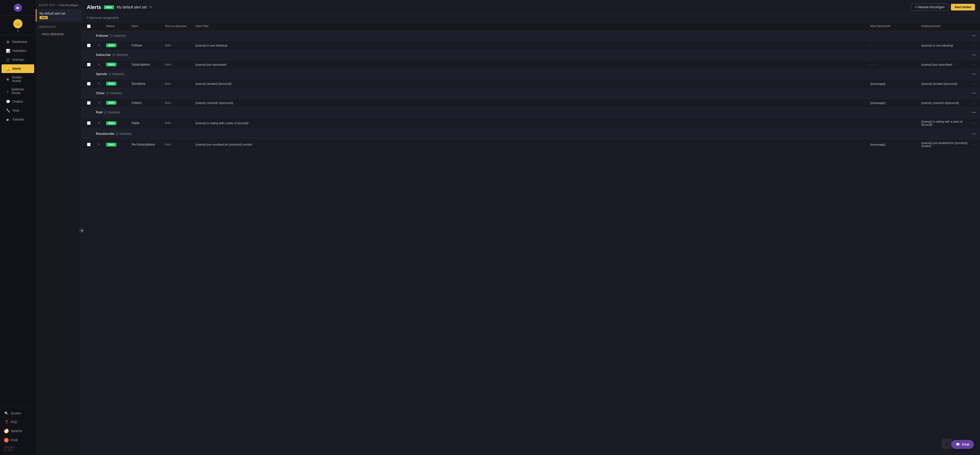 The width and height of the screenshot is (980, 455). Describe the element at coordinates (146, 103) in the screenshot. I see `row-alert: Cheers` at that location.